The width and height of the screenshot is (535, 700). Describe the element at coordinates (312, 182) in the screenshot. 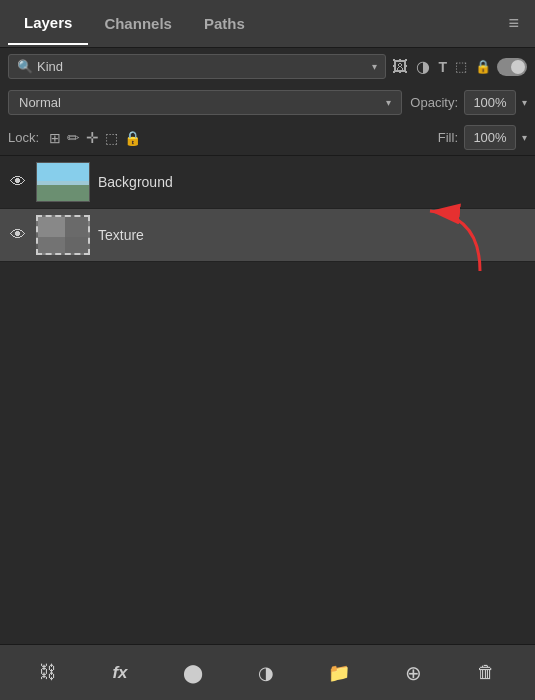

I see `layer-name-background: Background` at that location.